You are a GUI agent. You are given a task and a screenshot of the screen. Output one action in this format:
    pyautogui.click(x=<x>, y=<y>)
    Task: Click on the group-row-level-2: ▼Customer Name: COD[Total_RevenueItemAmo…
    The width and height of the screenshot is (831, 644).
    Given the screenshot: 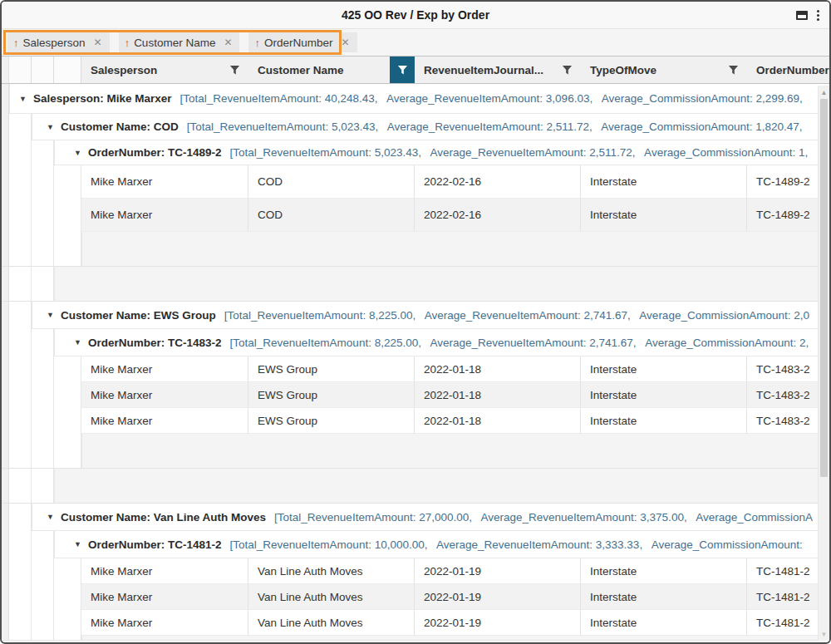 What is the action you would take?
    pyautogui.click(x=416, y=127)
    